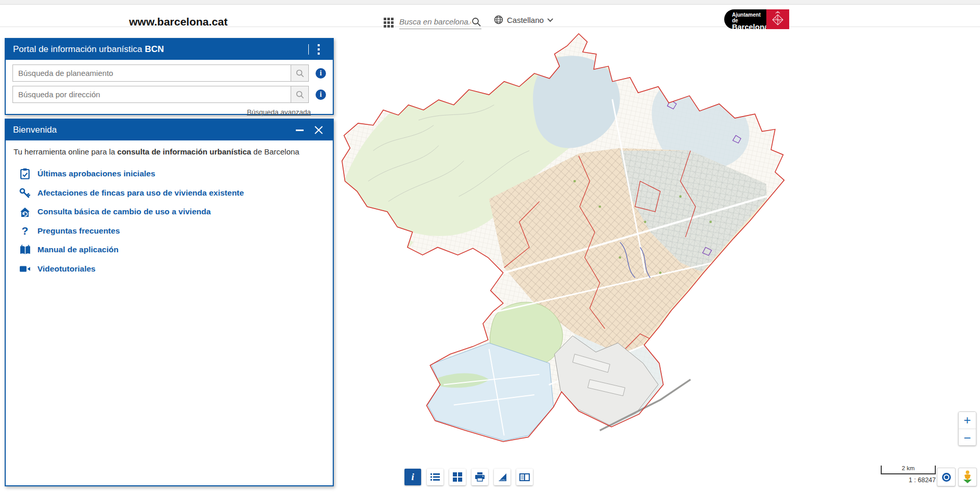  I want to click on panel-menu-dots-icon, so click(319, 49).